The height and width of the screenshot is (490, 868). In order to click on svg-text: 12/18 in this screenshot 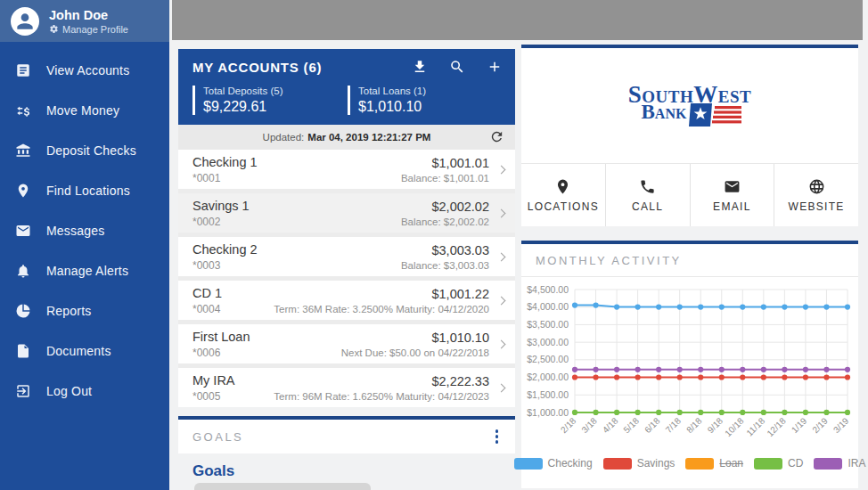, I will do `click(776, 427)`.